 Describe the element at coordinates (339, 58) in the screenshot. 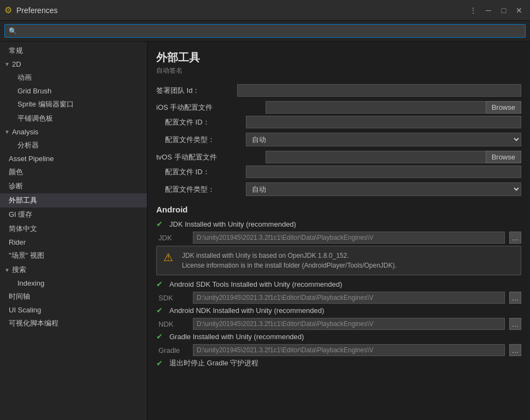

I see `section-title: 外部工具` at that location.